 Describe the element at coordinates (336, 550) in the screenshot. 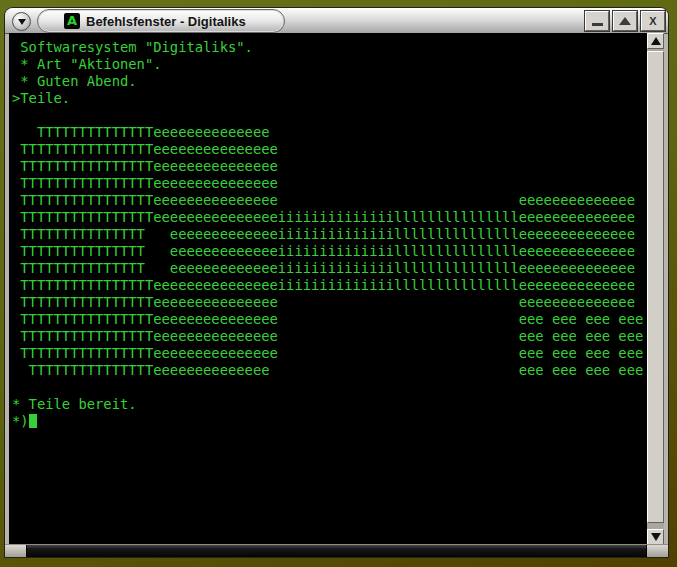

I see `resize-bar` at that location.